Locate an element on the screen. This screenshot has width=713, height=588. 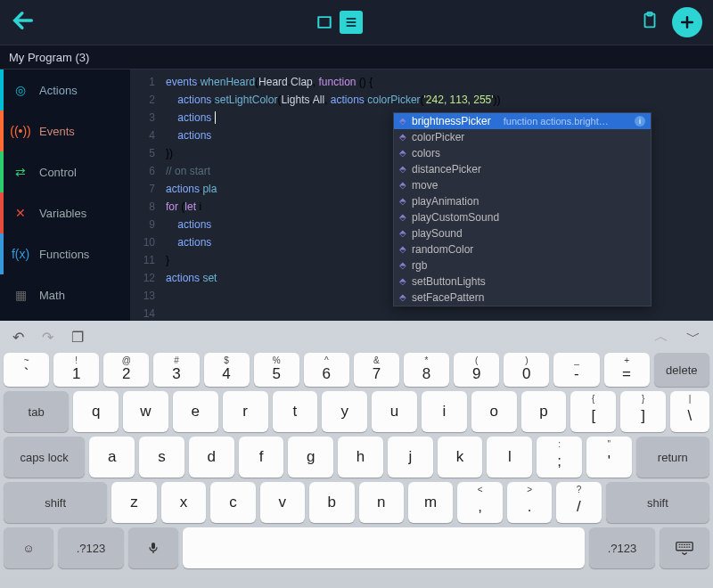
autocomplete-item: ⬘playAnimation is located at coordinates (522, 201).